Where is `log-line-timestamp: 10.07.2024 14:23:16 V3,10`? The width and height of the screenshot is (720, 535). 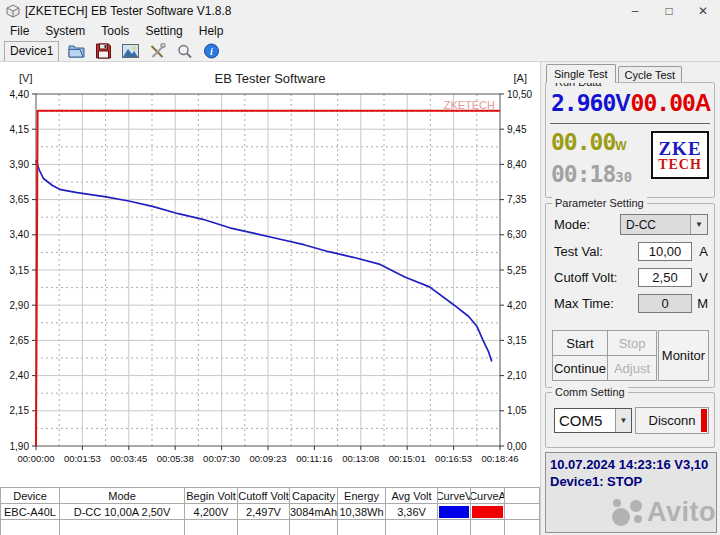
log-line-timestamp: 10.07.2024 14:23:16 V3,10 is located at coordinates (631, 464).